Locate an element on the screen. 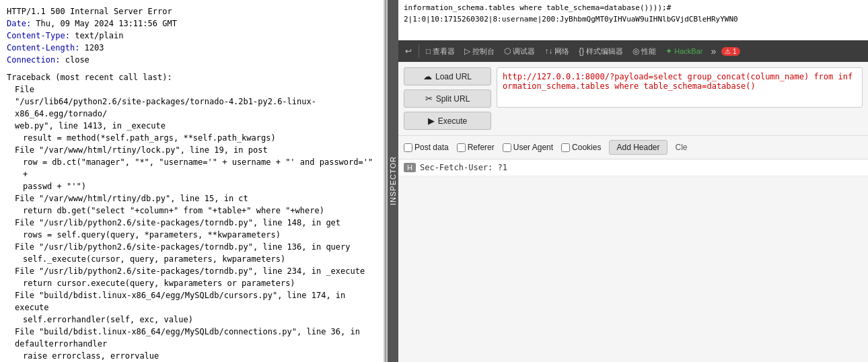  tab-performance: ◎ 性能 is located at coordinates (645, 51).